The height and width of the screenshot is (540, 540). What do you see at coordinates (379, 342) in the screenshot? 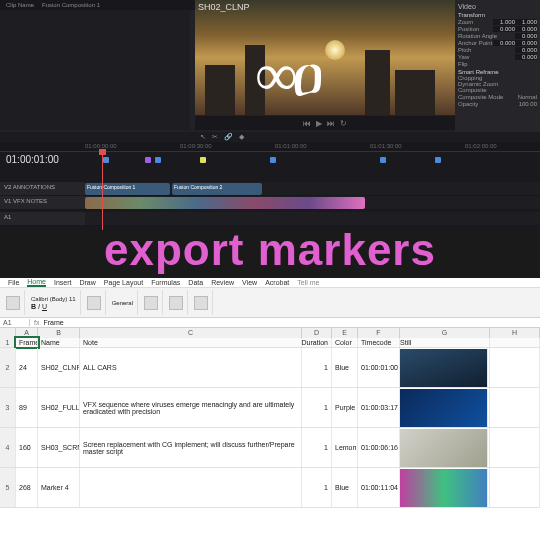
I see `cell: Timecode` at bounding box center [379, 342].